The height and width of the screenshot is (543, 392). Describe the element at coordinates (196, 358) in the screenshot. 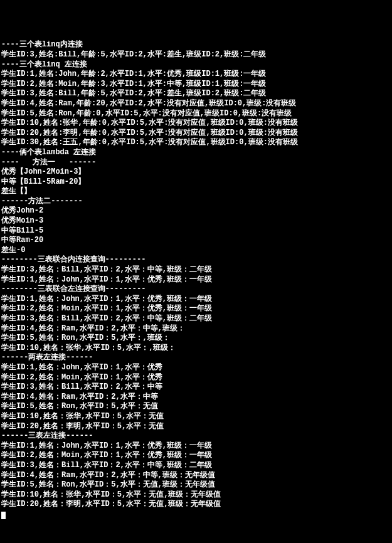

I see `output-line: ------两表左连接------` at that location.